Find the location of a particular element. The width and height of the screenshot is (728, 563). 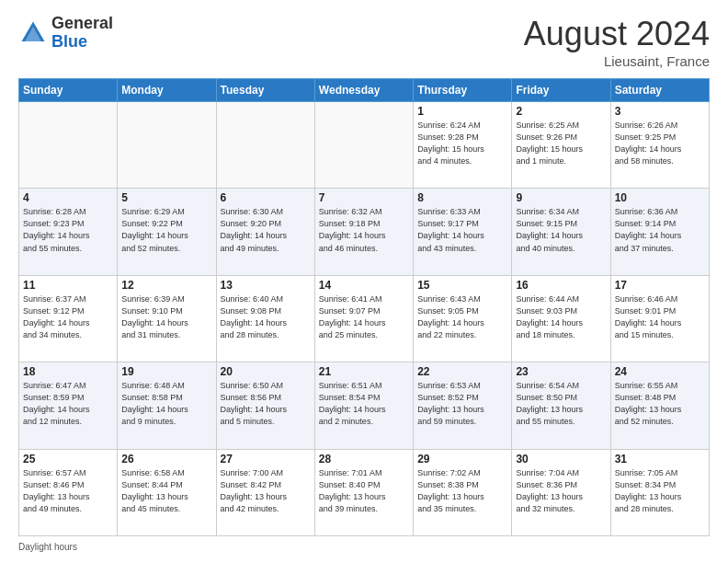

day-info: Sunrise: 6:50 AM Sunset: 8:56 PM Dayligh… is located at coordinates (266, 404).